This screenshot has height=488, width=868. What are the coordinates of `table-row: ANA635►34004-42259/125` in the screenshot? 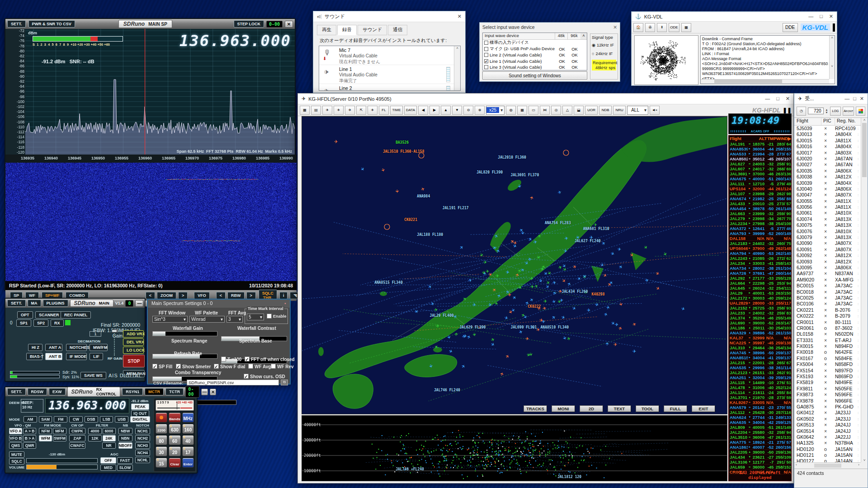 It's located at (760, 422).